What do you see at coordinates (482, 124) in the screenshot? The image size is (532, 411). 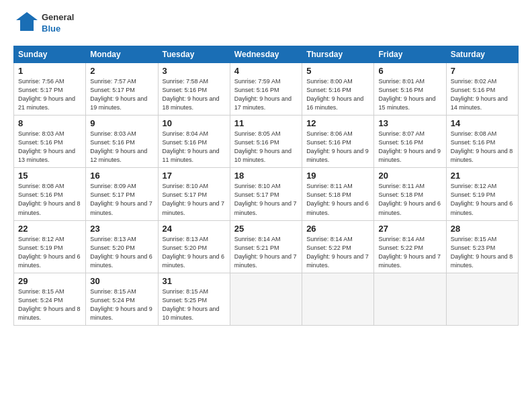 I see `day-number: 14` at bounding box center [482, 124].